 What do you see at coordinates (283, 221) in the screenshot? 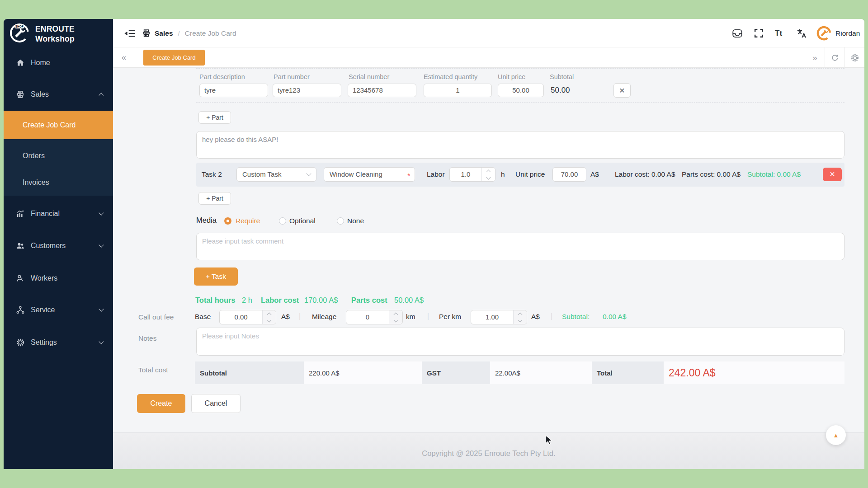
I see `media-optional-radio` at bounding box center [283, 221].